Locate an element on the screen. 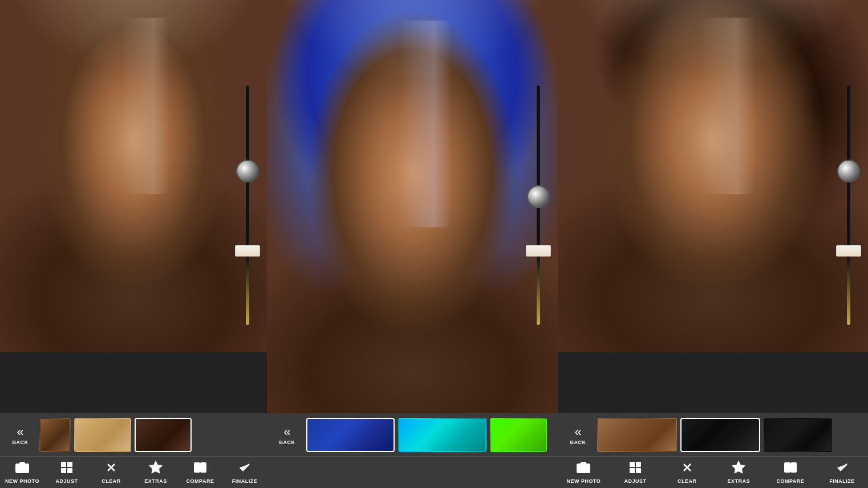 This screenshot has height=488, width=868. compare-label-left: COMPARE is located at coordinates (201, 481).